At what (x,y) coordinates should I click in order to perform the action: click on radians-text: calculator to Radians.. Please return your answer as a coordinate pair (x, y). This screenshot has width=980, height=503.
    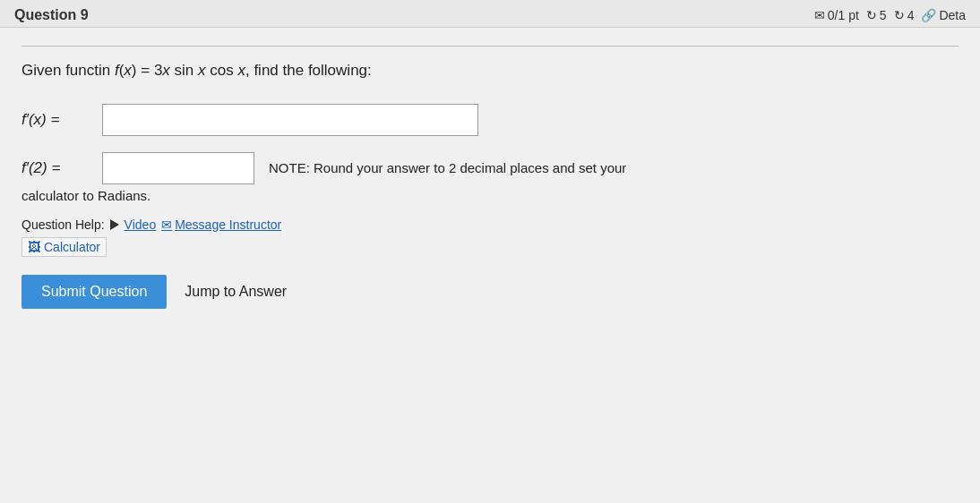
    Looking at the image, I should click on (490, 195).